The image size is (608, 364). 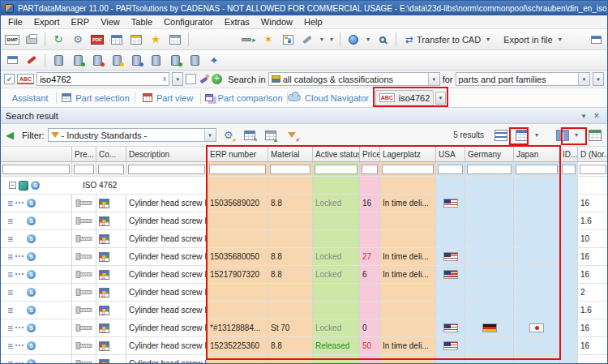 I want to click on erp-number-cell: *#13128884..., so click(x=238, y=328).